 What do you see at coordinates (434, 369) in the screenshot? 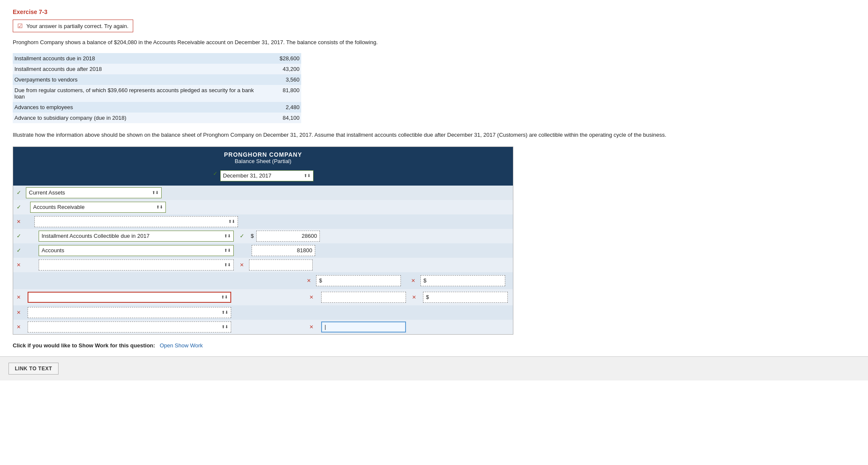
I see `bottom-bar: LINK TO TEXT` at bounding box center [434, 369].